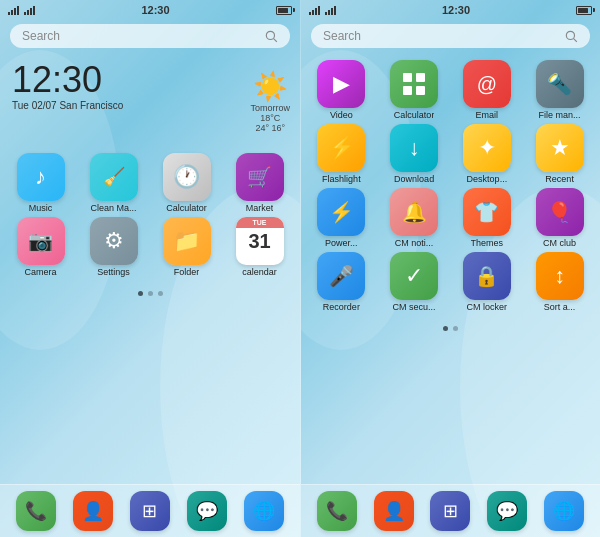 The width and height of the screenshot is (600, 537). Describe the element at coordinates (414, 84) in the screenshot. I see `app-icon-calculator-r` at that location.